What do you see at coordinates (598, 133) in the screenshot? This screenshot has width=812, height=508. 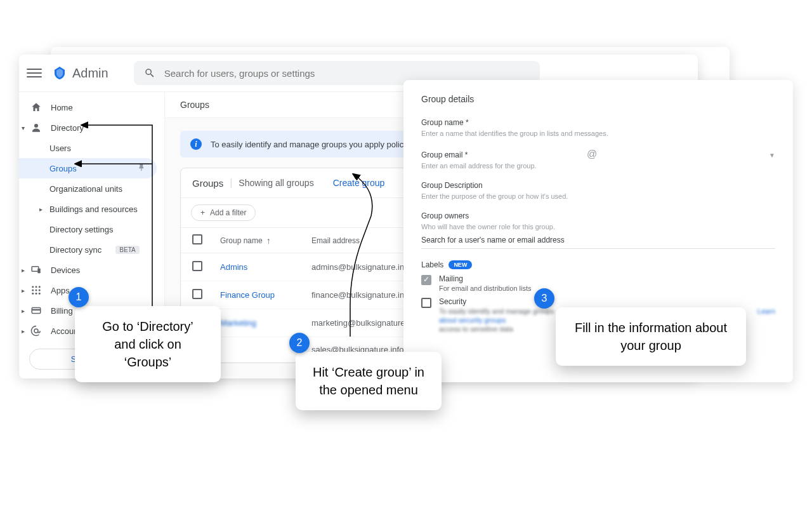 I see `group-name-hint: Enter a name that identifies the group i…` at bounding box center [598, 133].